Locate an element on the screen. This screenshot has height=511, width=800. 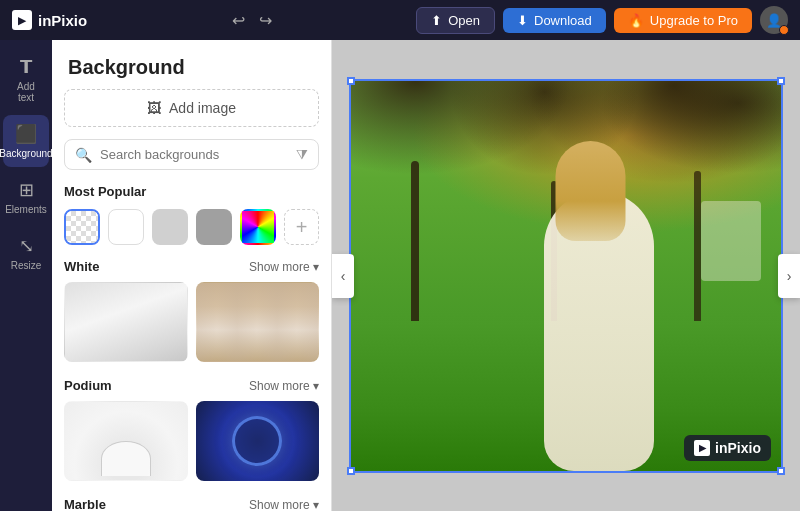
logo-icon: ▶ is located at coordinates (22, 20).